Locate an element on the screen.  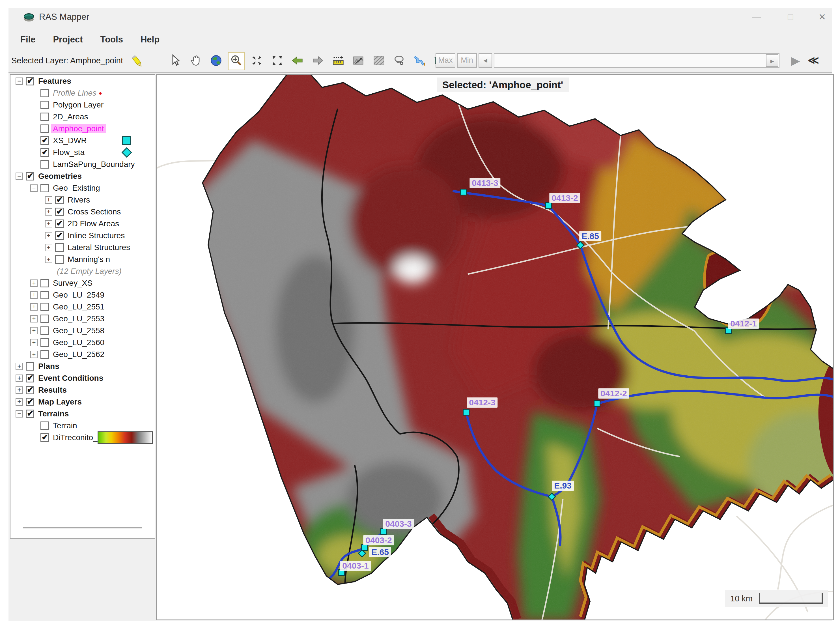
tree-item-polygon-layer: Polygon Layer is located at coordinates (83, 105).